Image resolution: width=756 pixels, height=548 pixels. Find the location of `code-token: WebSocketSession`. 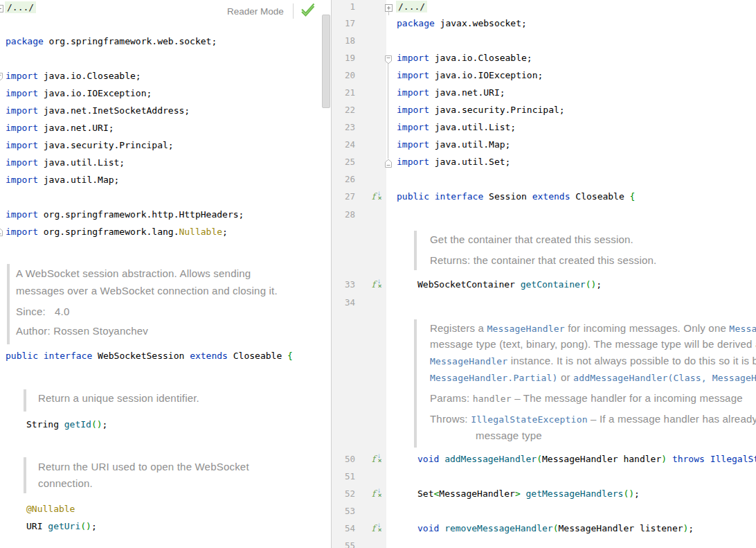

code-token: WebSocketSession is located at coordinates (141, 356).